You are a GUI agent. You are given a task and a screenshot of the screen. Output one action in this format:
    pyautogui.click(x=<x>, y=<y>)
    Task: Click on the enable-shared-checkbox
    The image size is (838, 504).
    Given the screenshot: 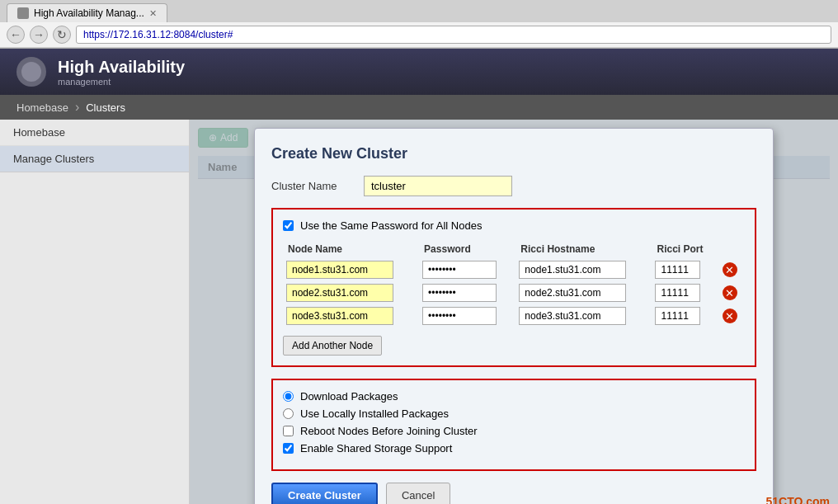 What is the action you would take?
    pyautogui.click(x=289, y=449)
    